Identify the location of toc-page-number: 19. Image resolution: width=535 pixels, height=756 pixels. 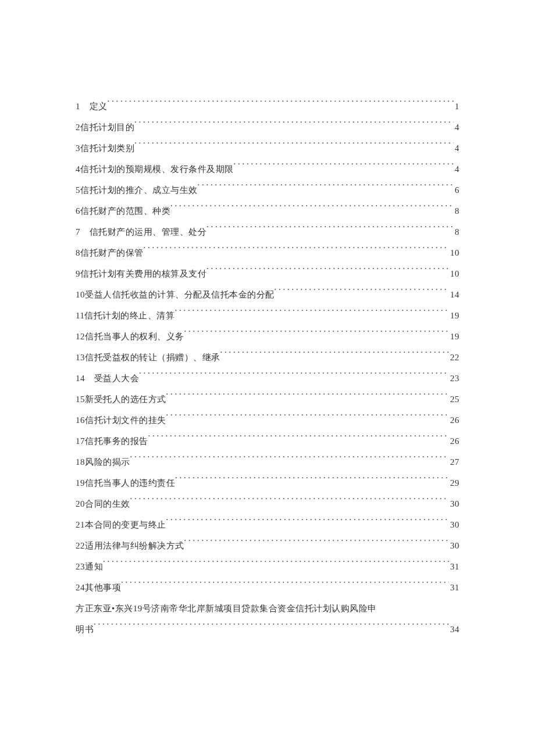
(454, 336).